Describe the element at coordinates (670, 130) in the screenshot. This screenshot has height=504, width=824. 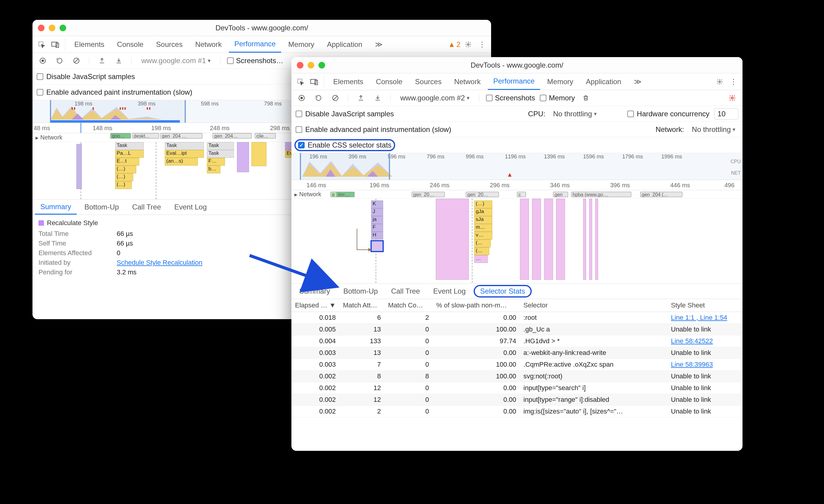
I see `network-label: Network:` at that location.